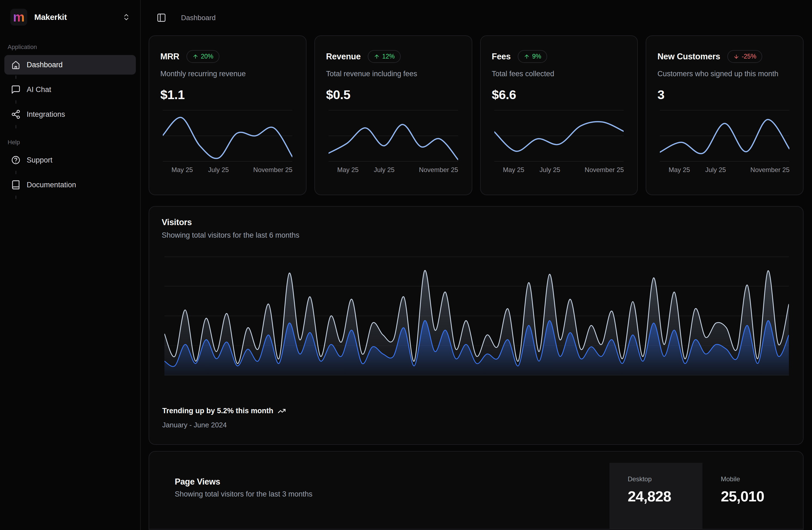 The height and width of the screenshot is (530, 812). I want to click on stat-value: 3, so click(661, 95).